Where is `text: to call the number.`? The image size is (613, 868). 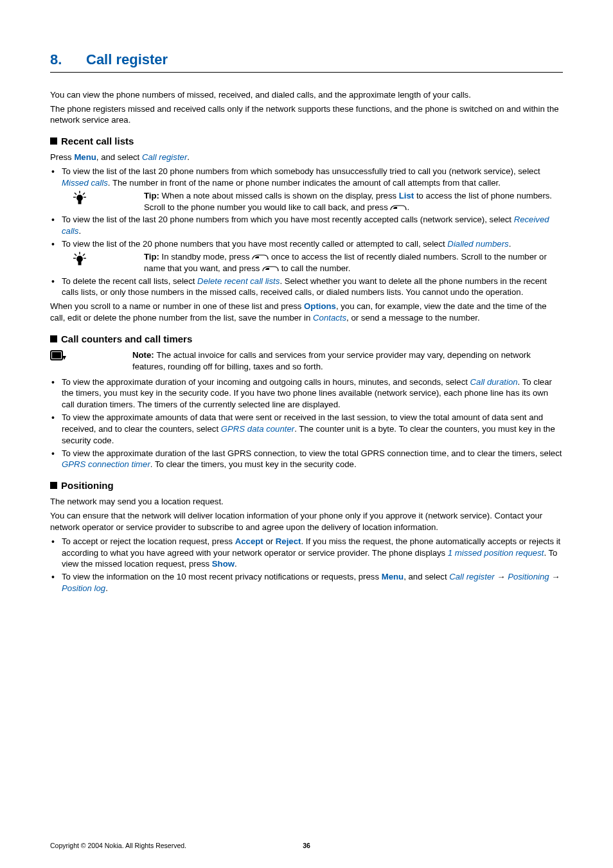 text: to call the number. is located at coordinates (315, 269).